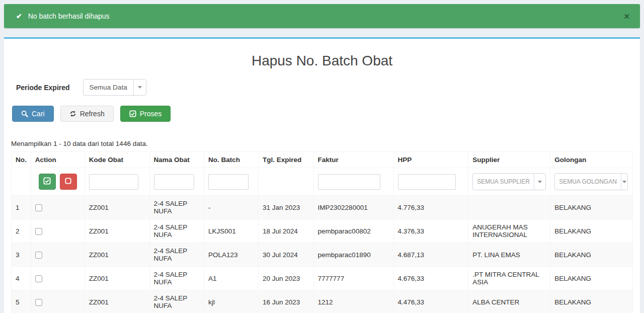 The height and width of the screenshot is (313, 644). What do you see at coordinates (286, 255) in the screenshot?
I see `cell-tgl-expired: 30 Jul 2024` at bounding box center [286, 255].